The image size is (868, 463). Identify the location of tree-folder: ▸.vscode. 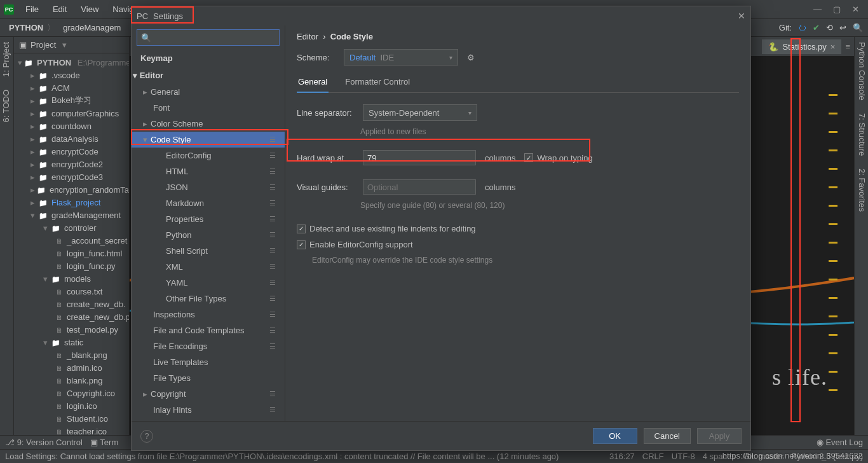
(71, 75).